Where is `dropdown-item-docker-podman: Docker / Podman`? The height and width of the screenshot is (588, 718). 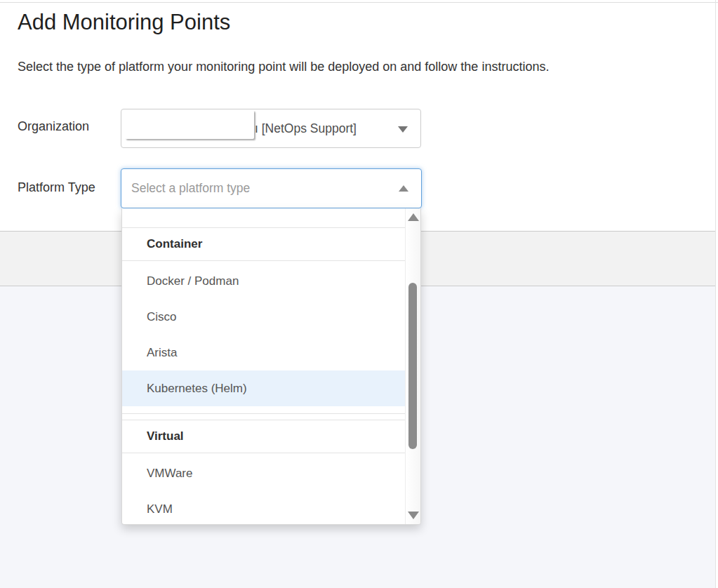
dropdown-item-docker-podman: Docker / Podman is located at coordinates (264, 281).